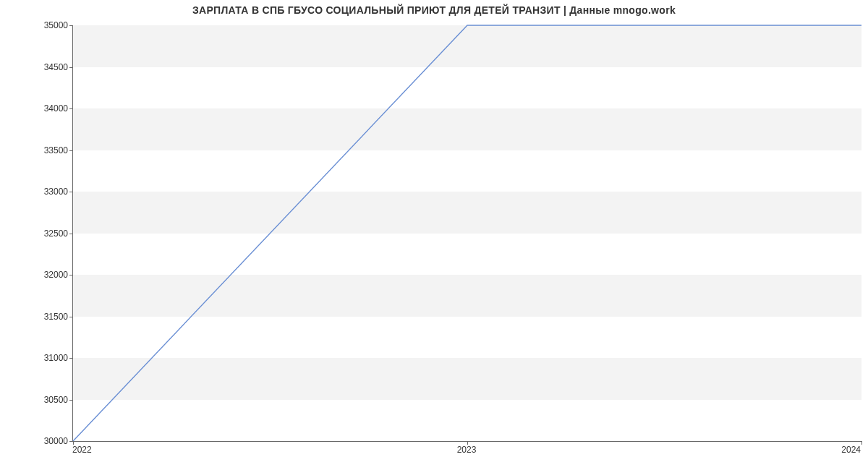  What do you see at coordinates (39, 234) in the screenshot?
I see `y-tick-label: 32500` at bounding box center [39, 234].